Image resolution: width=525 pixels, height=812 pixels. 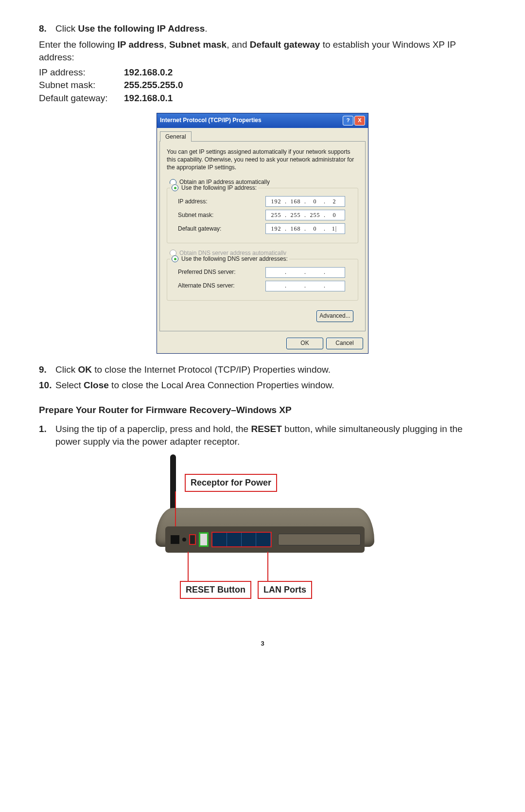 What do you see at coordinates (319, 540) in the screenshot?
I see `card-slot-icon` at bounding box center [319, 540].